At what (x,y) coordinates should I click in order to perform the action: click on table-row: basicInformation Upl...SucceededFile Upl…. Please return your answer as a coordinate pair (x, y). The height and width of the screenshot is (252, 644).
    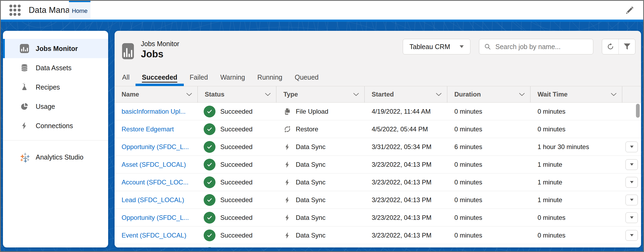
    Looking at the image, I should click on (378, 112).